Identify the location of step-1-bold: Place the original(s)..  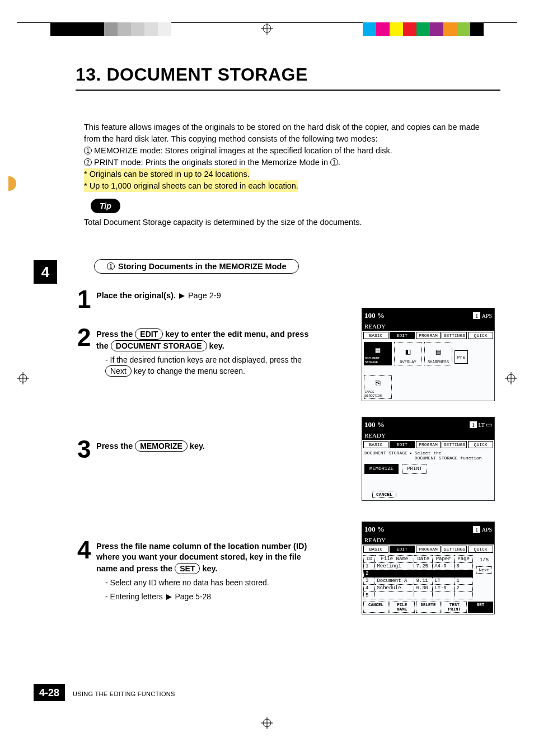
(136, 295).